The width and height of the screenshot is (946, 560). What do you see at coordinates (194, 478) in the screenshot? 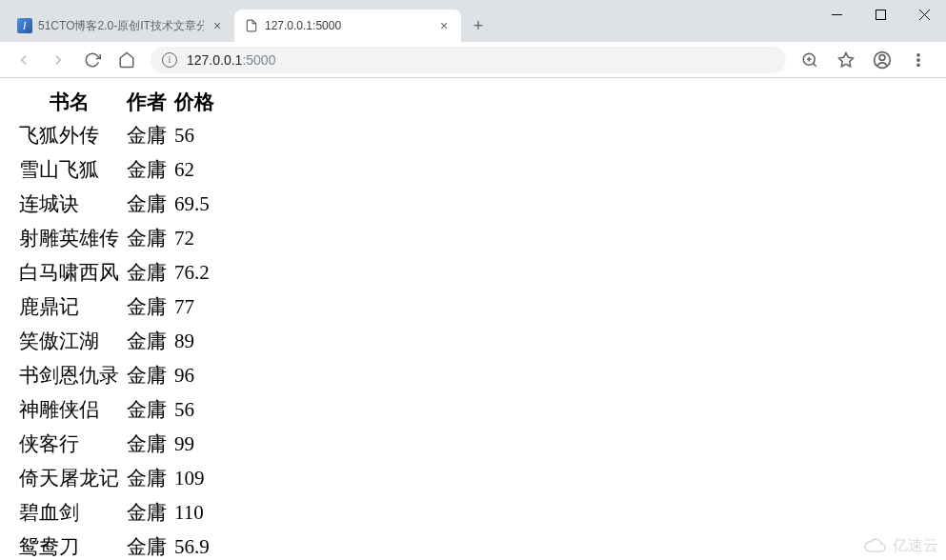
I see `cell-price: 109` at bounding box center [194, 478].